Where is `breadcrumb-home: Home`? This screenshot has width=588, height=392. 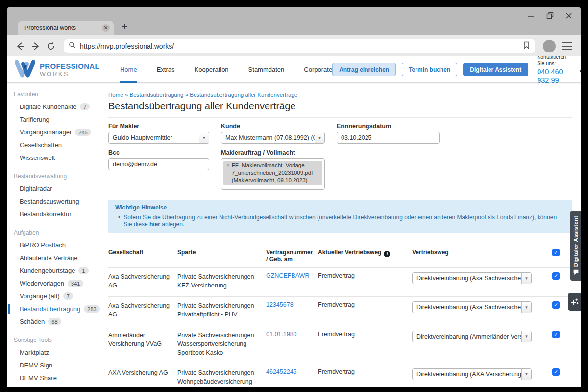 breadcrumb-home: Home is located at coordinates (116, 95).